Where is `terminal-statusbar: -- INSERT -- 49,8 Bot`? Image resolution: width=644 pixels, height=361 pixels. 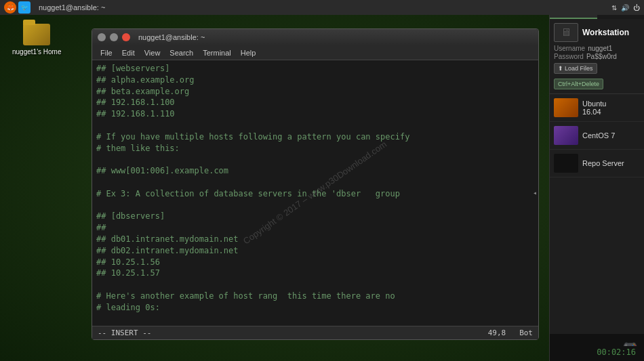
terminal-statusbar: -- INSERT -- 49,8 Bot is located at coordinates (315, 333).